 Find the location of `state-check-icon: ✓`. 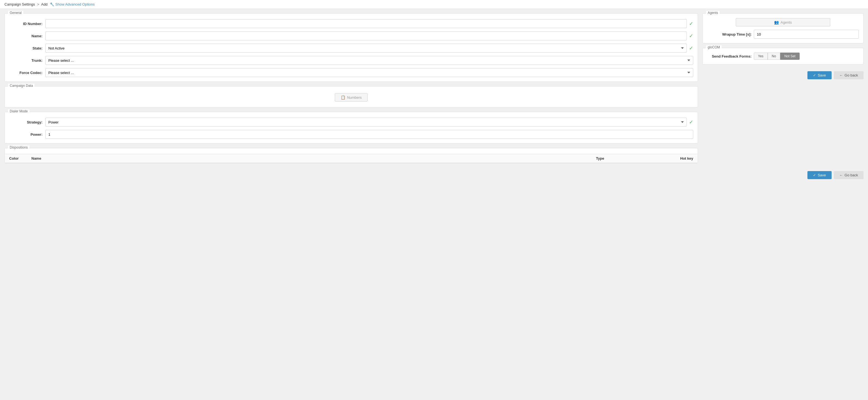

state-check-icon: ✓ is located at coordinates (691, 48).